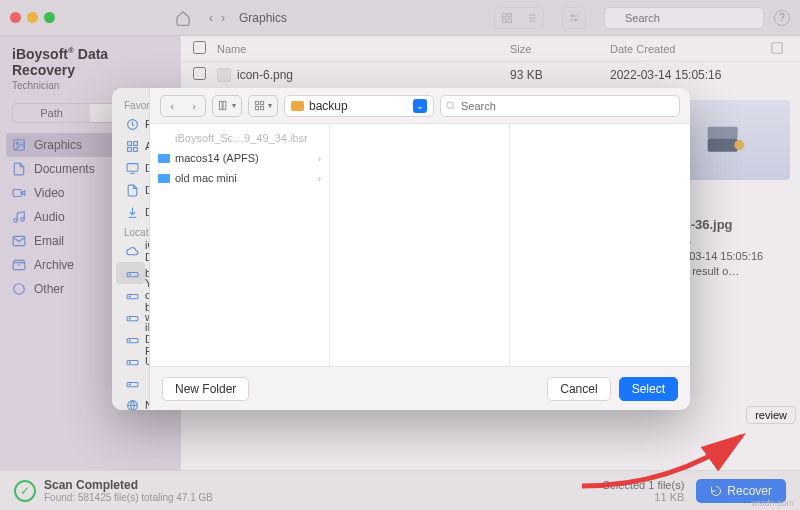 This screenshot has height=510, width=800. What do you see at coordinates (359, 106) in the screenshot?
I see `location-dropdown: backup ⌄` at bounding box center [359, 106].